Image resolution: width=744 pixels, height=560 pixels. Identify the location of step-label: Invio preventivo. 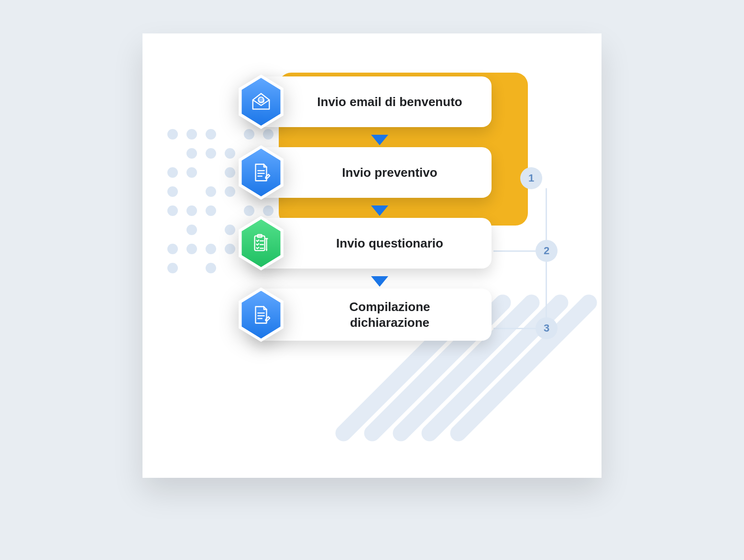
(389, 173).